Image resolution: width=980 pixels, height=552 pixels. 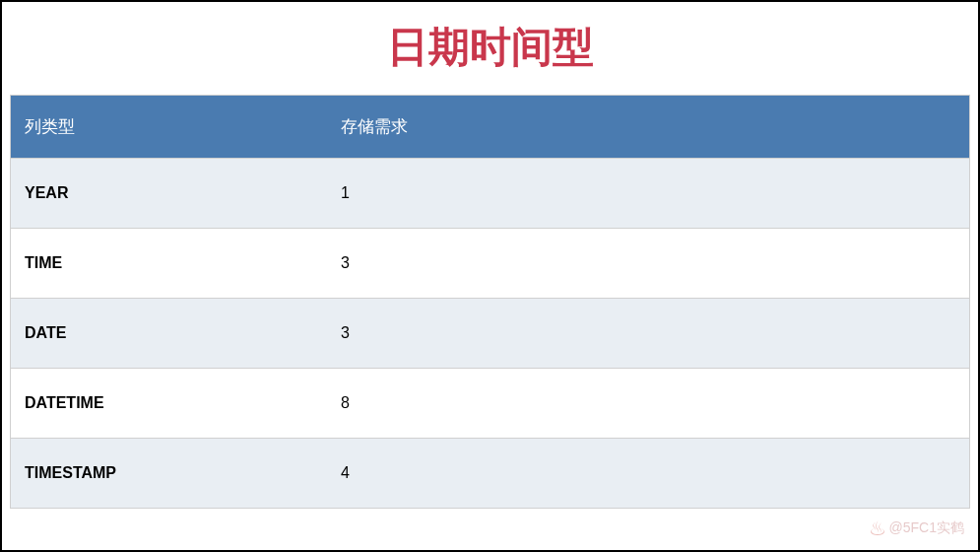 I want to click on cell-type: DATETIME, so click(x=169, y=404).